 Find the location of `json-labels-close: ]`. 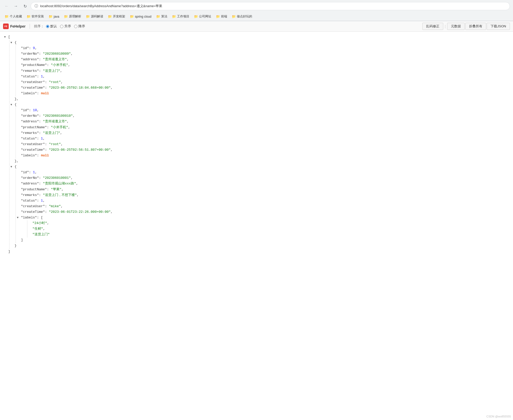

json-labels-close: ] is located at coordinates (263, 240).